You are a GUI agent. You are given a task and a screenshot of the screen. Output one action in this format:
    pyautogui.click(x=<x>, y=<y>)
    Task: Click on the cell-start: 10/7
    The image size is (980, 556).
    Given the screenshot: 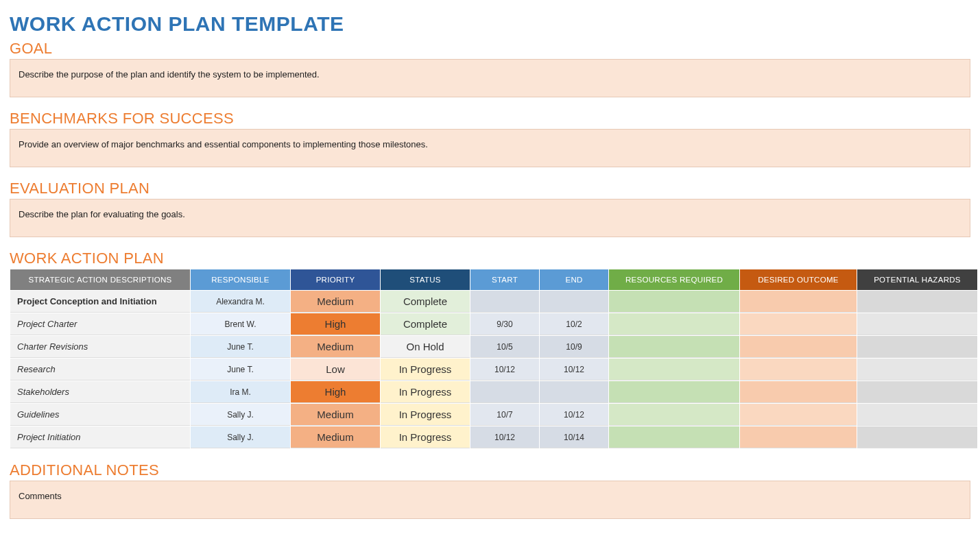 What is the action you would take?
    pyautogui.click(x=505, y=415)
    